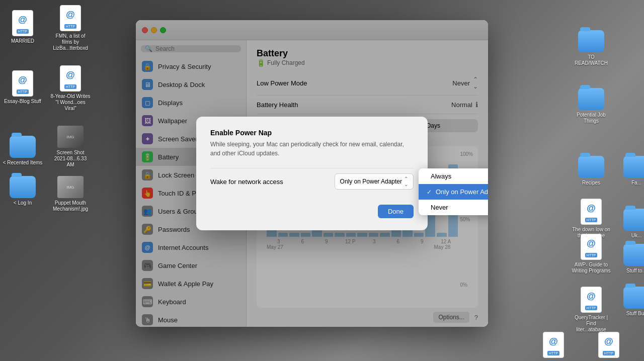 The height and width of the screenshot is (361, 644). What do you see at coordinates (591, 41) in the screenshot?
I see `toread-folder-icon` at bounding box center [591, 41].